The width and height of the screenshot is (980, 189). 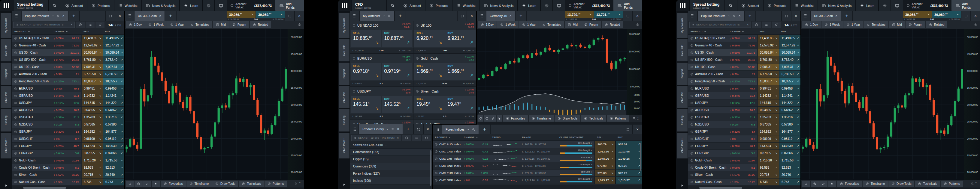 I want to click on sell-cell: 30,086.84↘, so click(x=92, y=52).